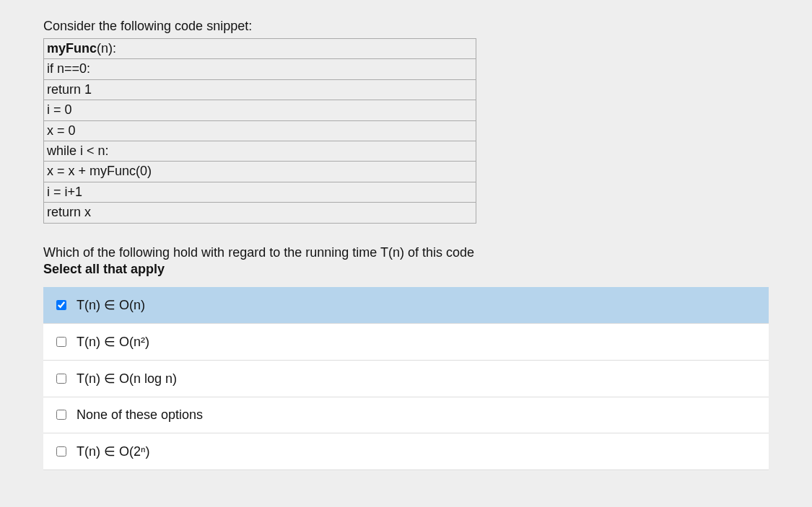 Image resolution: width=812 pixels, height=507 pixels. Describe the element at coordinates (406, 306) in the screenshot. I see `option-1: T(n) ∈ O(n)` at that location.